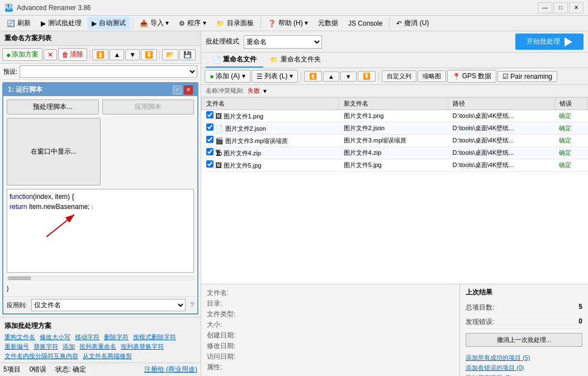  I want to click on import-icon: 📥, so click(144, 23).